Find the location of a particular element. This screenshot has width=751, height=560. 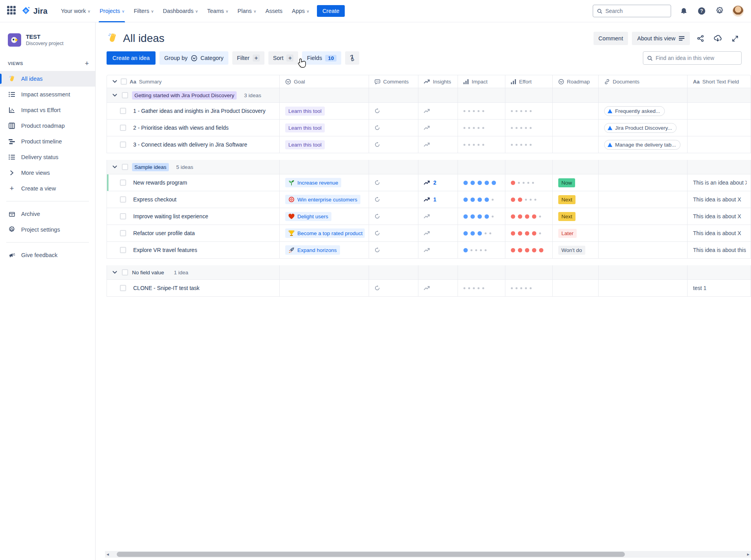

idea-row: Express checkoutWin enterprise customers… is located at coordinates (429, 200).